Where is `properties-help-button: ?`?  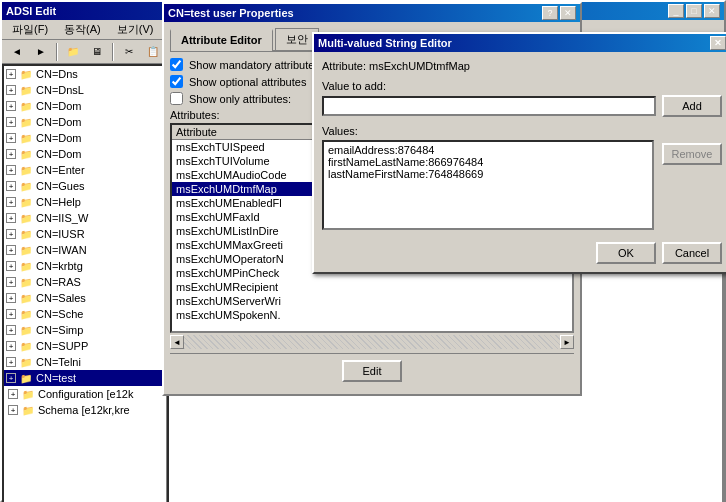
properties-help-button: ? is located at coordinates (550, 13).